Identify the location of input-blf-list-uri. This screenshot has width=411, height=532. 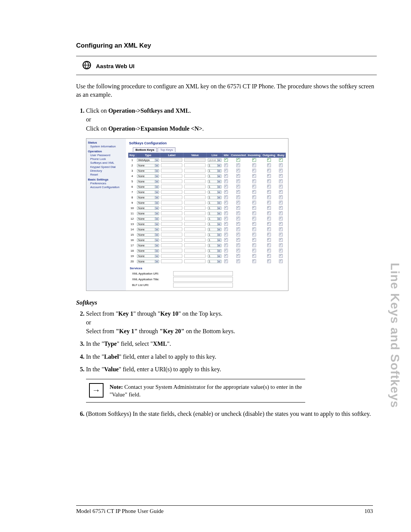
(203, 285).